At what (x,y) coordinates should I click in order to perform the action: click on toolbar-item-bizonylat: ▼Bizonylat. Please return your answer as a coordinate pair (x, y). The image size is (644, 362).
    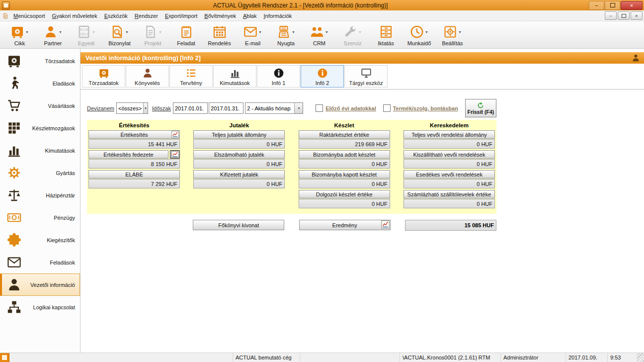
    Looking at the image, I should click on (119, 35).